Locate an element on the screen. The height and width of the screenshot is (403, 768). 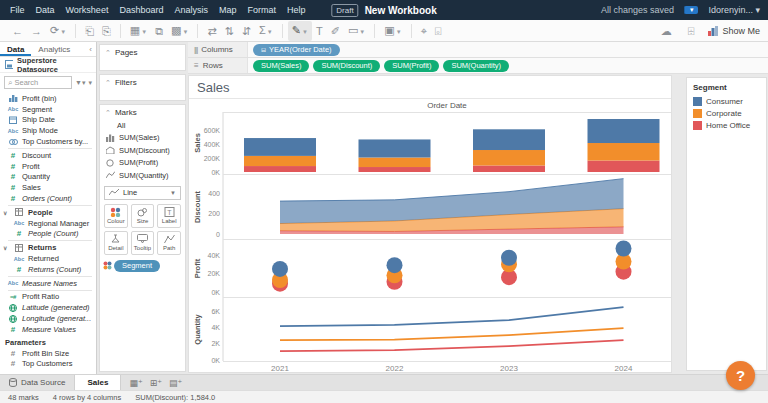
field-ship-date: Ship Date is located at coordinates (48, 120).